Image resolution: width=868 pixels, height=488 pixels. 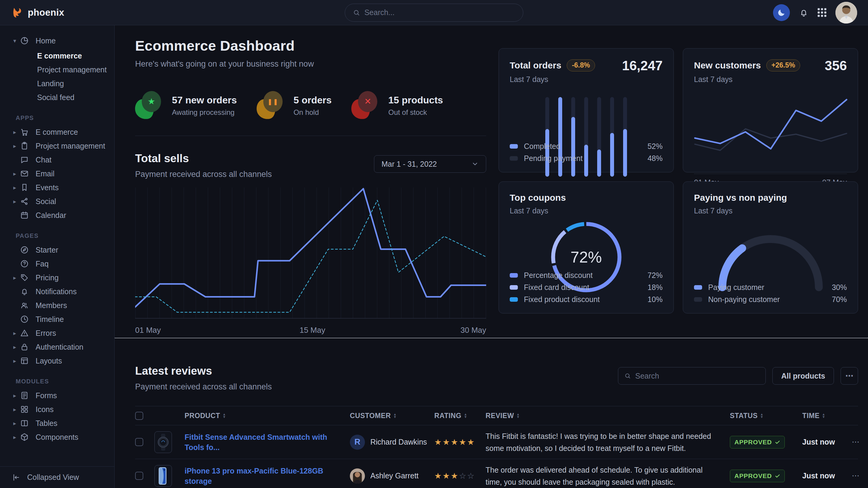 What do you see at coordinates (57, 97) in the screenshot?
I see `sidebar-subitem-social-feed: Social feed` at bounding box center [57, 97].